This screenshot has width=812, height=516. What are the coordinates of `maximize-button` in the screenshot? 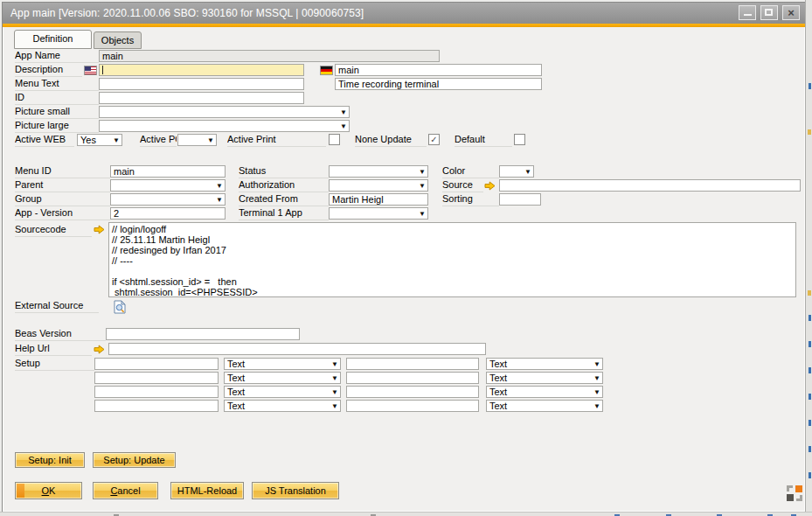 It's located at (769, 12).